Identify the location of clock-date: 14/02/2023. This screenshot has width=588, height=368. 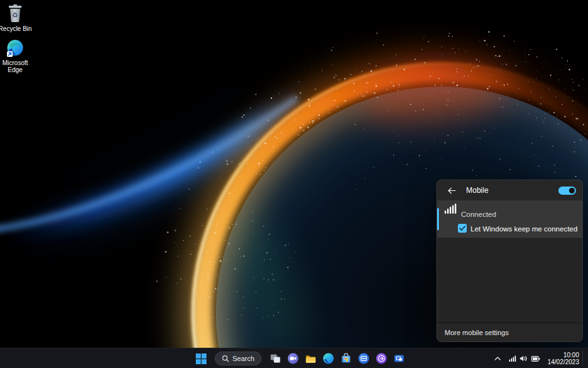
(563, 362).